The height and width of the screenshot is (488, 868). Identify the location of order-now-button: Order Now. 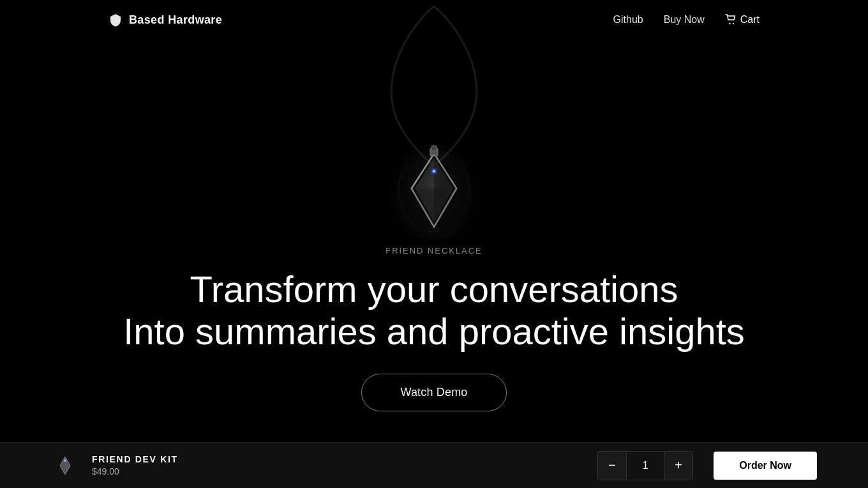
(765, 466).